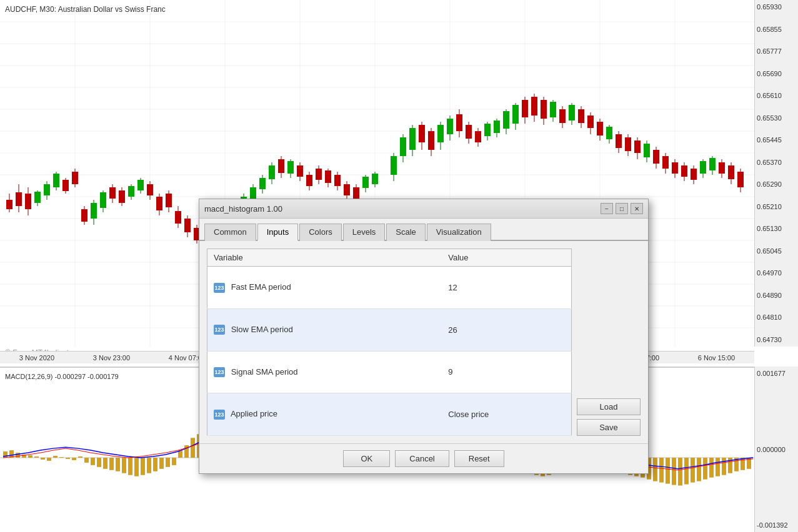  Describe the element at coordinates (622, 209) in the screenshot. I see `titlebar-buttons: − □ ✕` at that location.